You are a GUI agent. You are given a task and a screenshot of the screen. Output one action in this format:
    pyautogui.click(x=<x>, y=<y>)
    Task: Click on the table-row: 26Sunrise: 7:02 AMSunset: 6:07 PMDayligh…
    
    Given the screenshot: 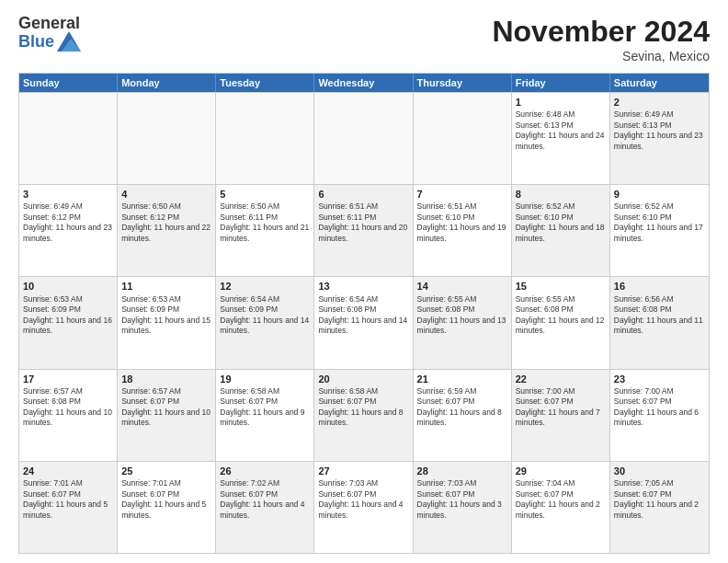 What is the action you would take?
    pyautogui.click(x=265, y=508)
    